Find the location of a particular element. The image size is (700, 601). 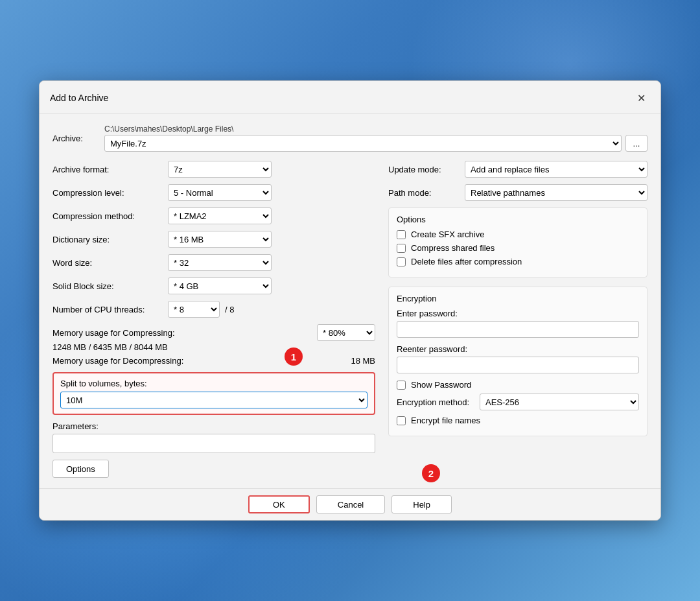

mem-compress-label-row: Memory usage for Compressing: * 80% is located at coordinates (214, 333).